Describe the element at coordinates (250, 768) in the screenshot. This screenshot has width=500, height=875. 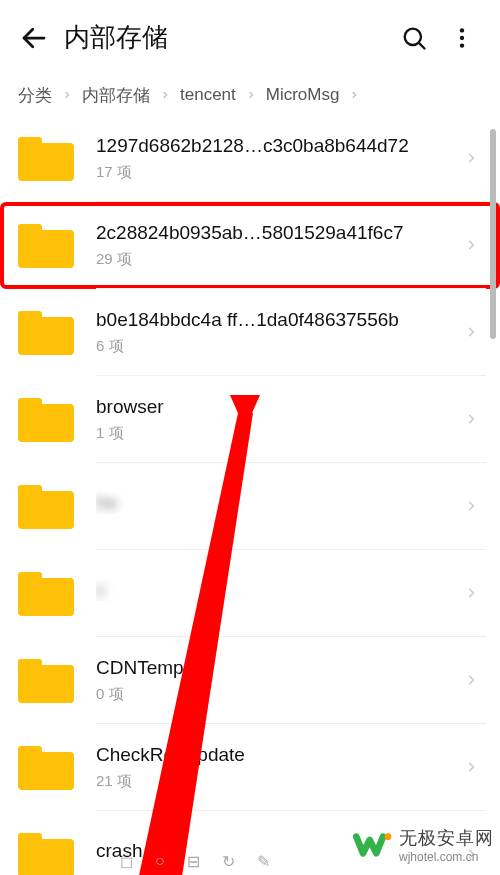
I see `folder-row: CheckResUpdate21 项` at that location.